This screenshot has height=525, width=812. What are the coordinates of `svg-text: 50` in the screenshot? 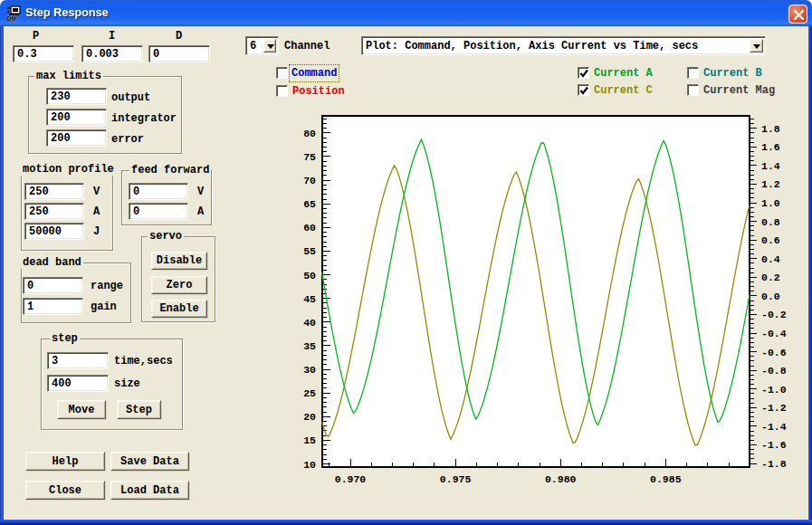 It's located at (310, 275).